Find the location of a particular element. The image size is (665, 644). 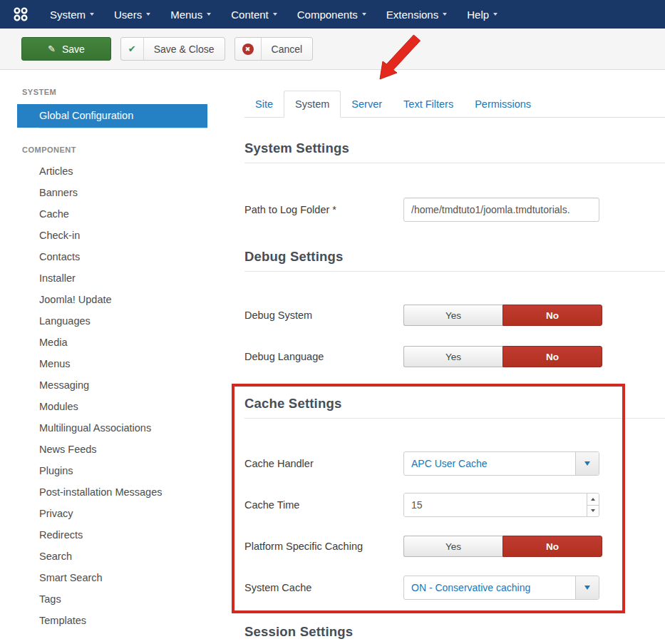

sidebar-item-smart-search: Smart Search is located at coordinates (107, 578).